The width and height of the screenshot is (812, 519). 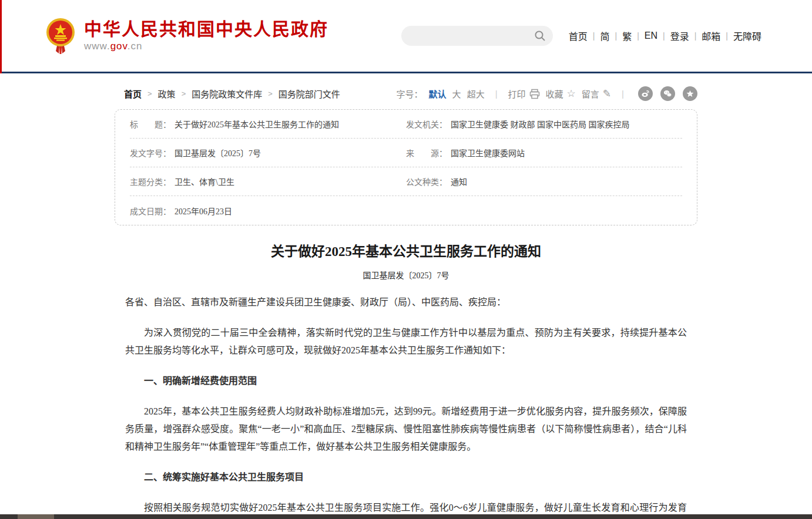 I want to click on meta-label-topic-category: 主题分类：, so click(x=150, y=181).